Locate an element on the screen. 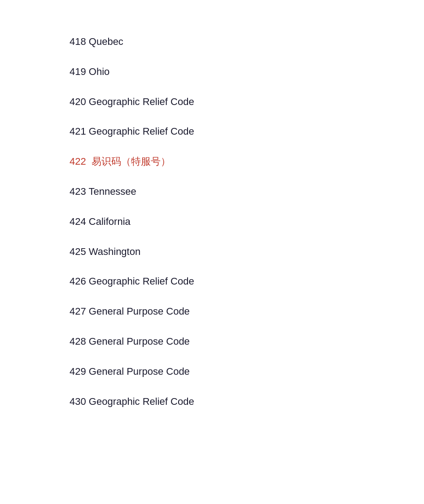  list-item-428: 428 General Purpose Code is located at coordinates (247, 342).